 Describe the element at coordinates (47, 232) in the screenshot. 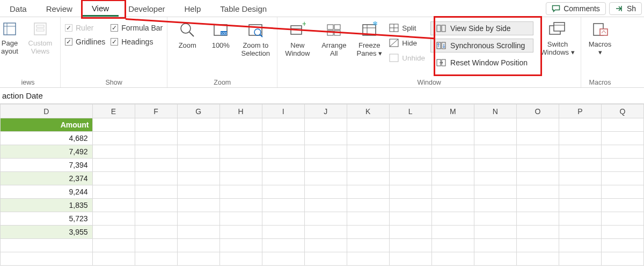

I see `amount-cell: 3,955` at that location.